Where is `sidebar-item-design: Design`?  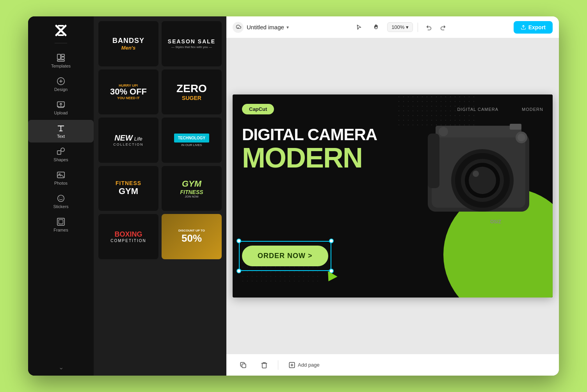
sidebar-item-design: Design is located at coordinates (61, 84).